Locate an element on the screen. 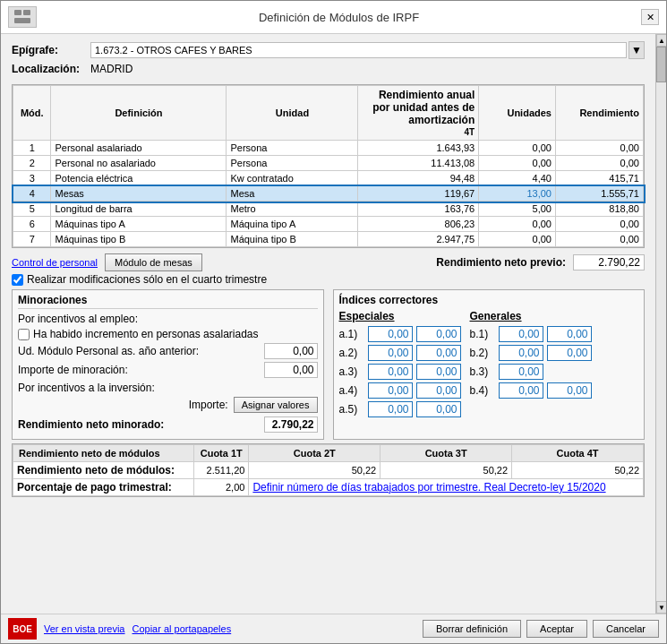 Image resolution: width=667 pixels, height=644 pixels. indices-columns: Especiales a.1) a.2) is located at coordinates (489, 365).